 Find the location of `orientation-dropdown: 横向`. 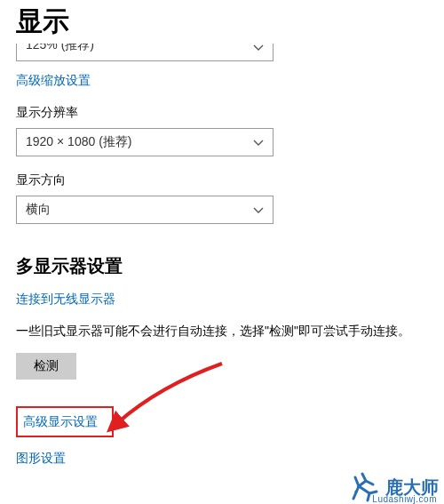

orientation-dropdown: 横向 is located at coordinates (145, 210).